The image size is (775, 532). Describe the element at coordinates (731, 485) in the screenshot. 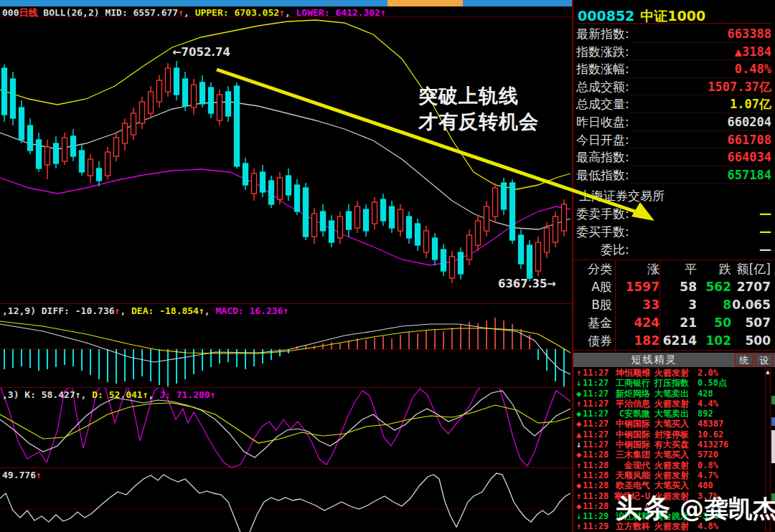

I see `alert-value: 480` at that location.